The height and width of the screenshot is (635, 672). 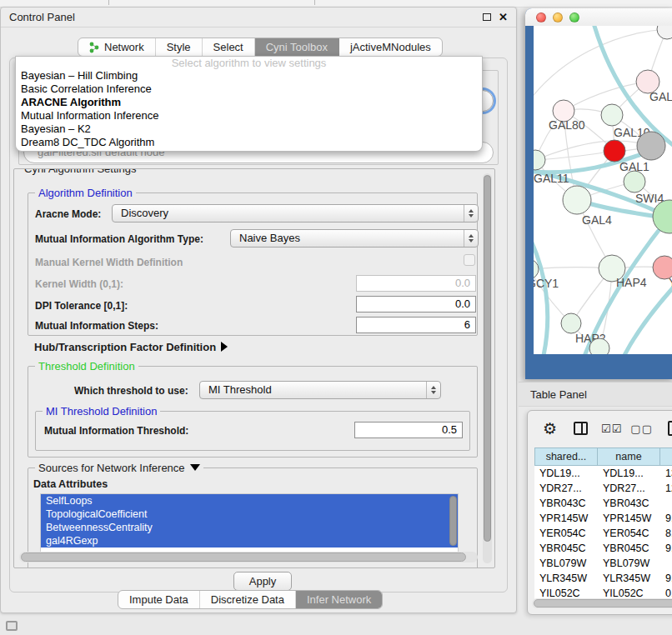 What do you see at coordinates (487, 368) in the screenshot?
I see `settings-vertical-scrollbar` at bounding box center [487, 368].